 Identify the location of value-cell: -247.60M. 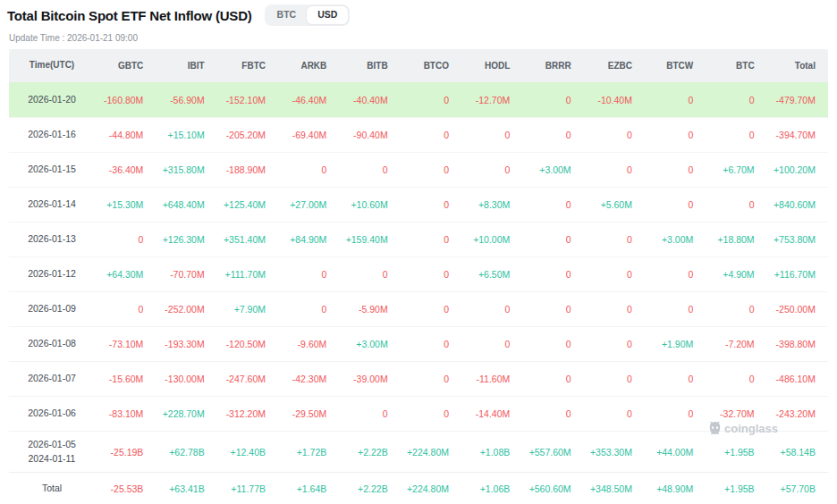
(248, 379).